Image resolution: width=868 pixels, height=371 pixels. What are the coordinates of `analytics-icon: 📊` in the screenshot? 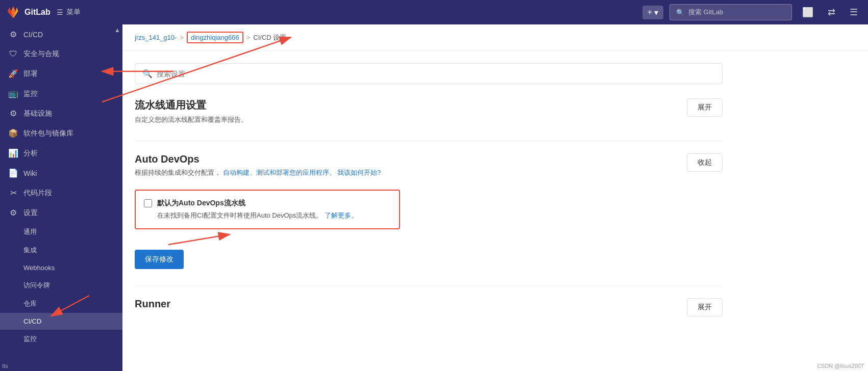 It's located at (13, 153).